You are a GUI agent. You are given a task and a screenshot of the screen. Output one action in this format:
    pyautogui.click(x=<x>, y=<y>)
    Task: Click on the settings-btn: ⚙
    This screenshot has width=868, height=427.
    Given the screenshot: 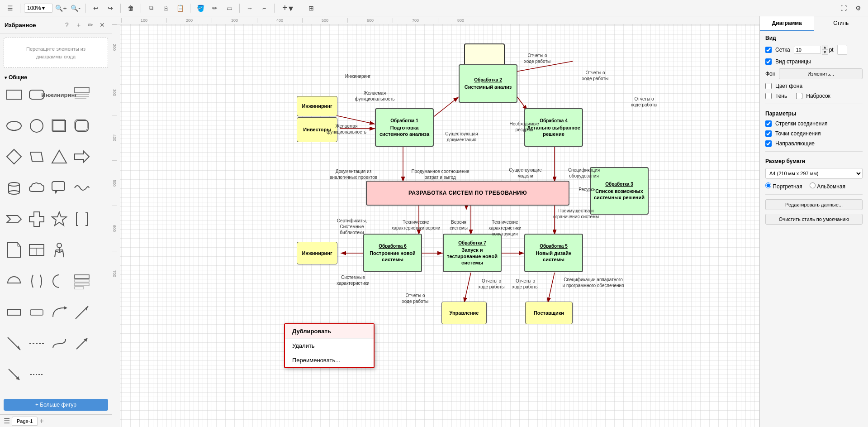 What is the action you would take?
    pyautogui.click(x=858, y=8)
    